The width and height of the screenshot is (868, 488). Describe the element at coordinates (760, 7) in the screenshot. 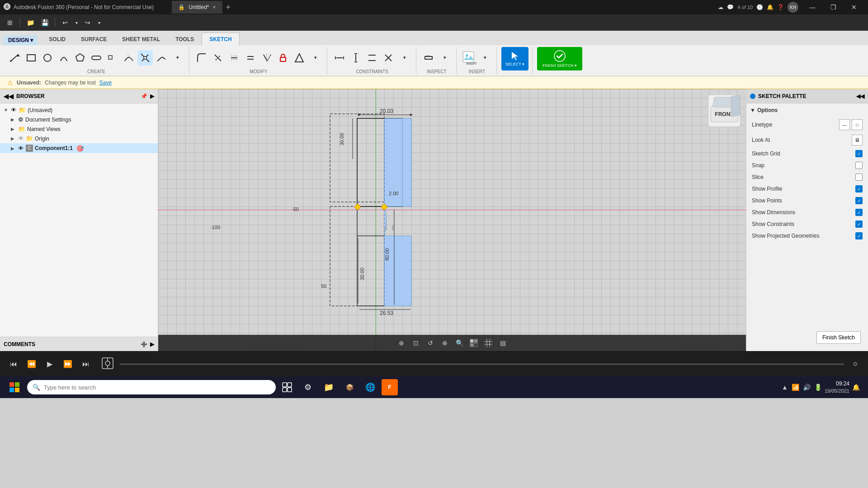

I see `history-icon: 🕐` at that location.